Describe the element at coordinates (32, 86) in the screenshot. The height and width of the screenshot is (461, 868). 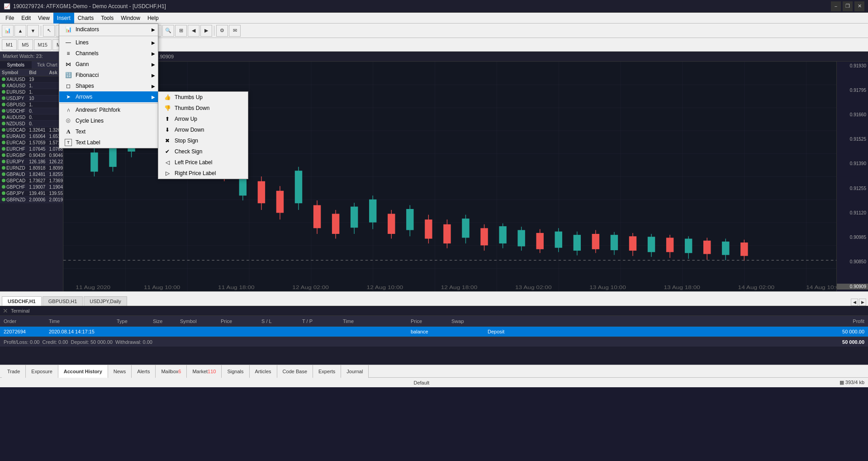
I see `market-watch-row: XAGUSD 1.` at that location.